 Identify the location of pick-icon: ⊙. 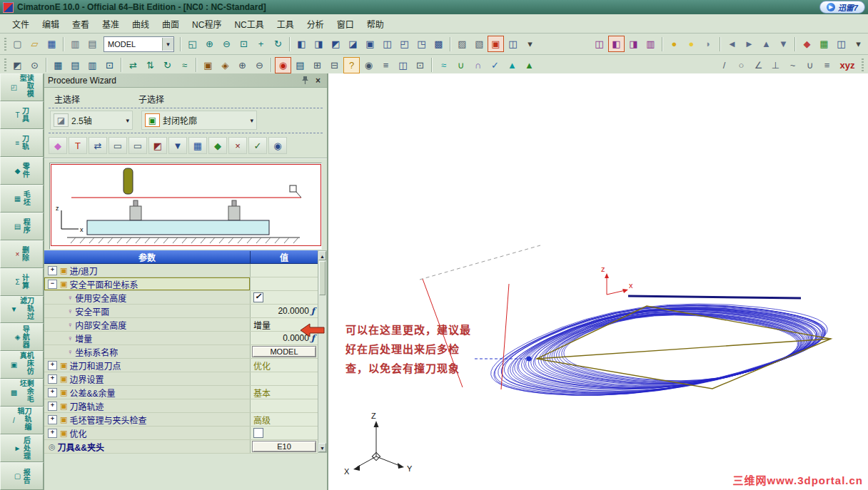
(34, 66).